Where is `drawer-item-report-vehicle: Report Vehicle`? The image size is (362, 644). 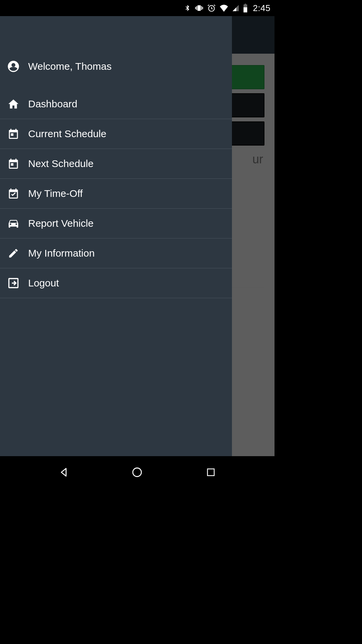 drawer-item-report-vehicle: Report Vehicle is located at coordinates (116, 223).